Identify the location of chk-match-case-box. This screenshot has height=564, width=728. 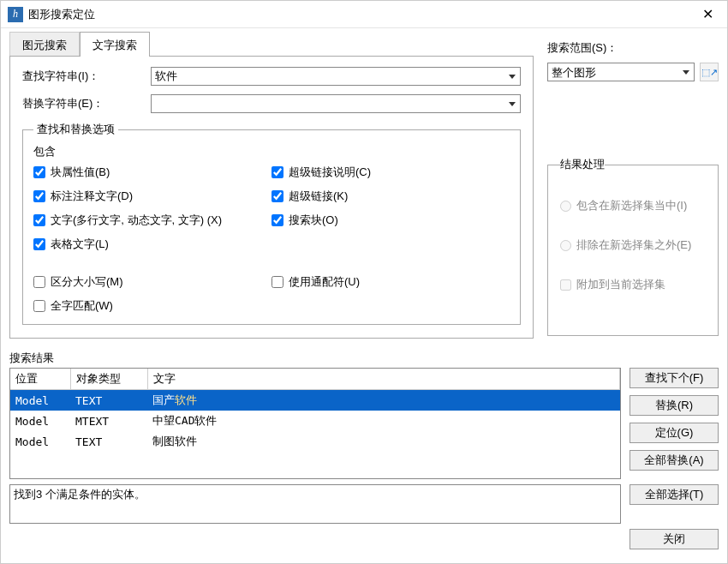
(39, 282).